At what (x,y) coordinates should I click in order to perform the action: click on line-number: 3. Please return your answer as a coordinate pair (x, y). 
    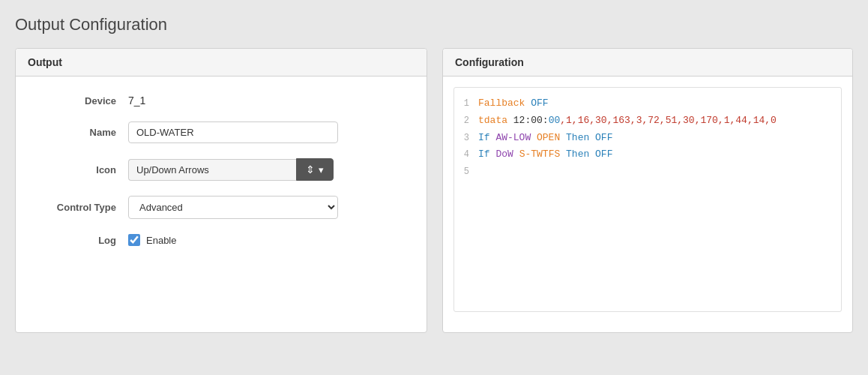
    Looking at the image, I should click on (466, 138).